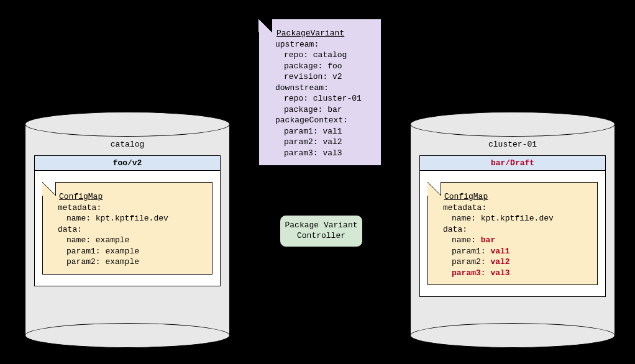 The height and width of the screenshot is (364, 635). What do you see at coordinates (521, 273) in the screenshot?
I see `cm-line: param3: val3` at bounding box center [521, 273].